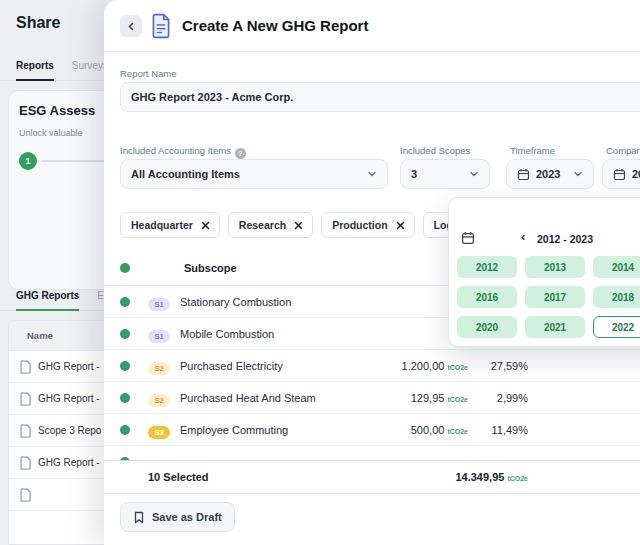 The height and width of the screenshot is (545, 640). Describe the element at coordinates (424, 366) in the screenshot. I see `emissions-value: 1.200,00` at that location.